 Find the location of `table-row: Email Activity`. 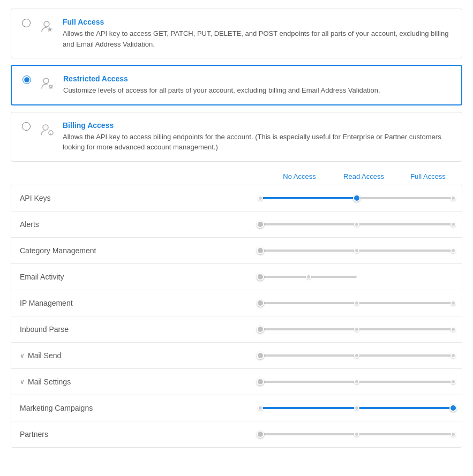

table-row: Email Activity is located at coordinates (237, 277).